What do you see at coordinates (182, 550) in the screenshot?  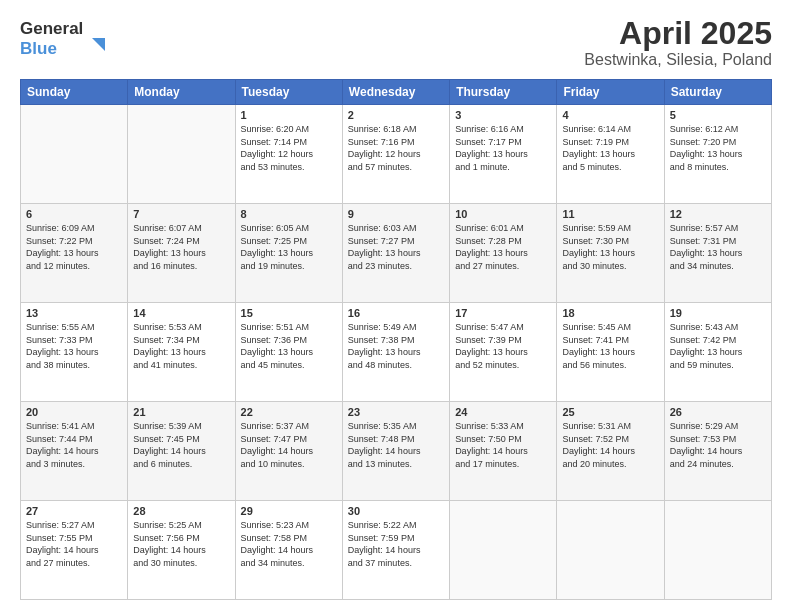 I see `calendar-cell: 28Sunrise: 5:25 AM Sunset: 7:56 PM Dayli…` at bounding box center [182, 550].